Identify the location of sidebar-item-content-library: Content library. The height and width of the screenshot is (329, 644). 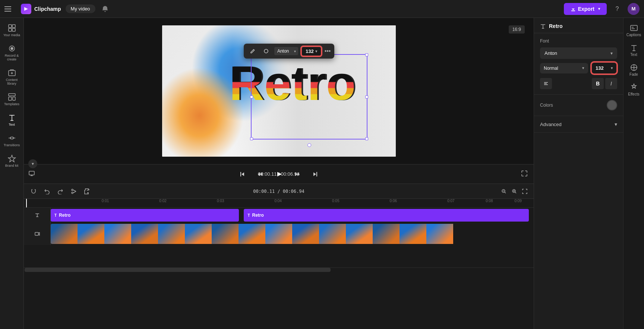
(12, 77).